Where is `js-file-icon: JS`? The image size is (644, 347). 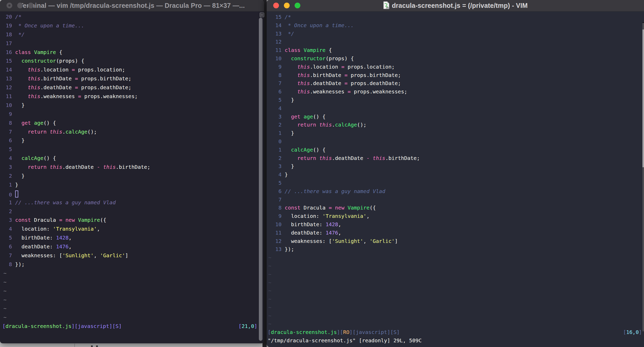
js-file-icon: JS is located at coordinates (386, 6).